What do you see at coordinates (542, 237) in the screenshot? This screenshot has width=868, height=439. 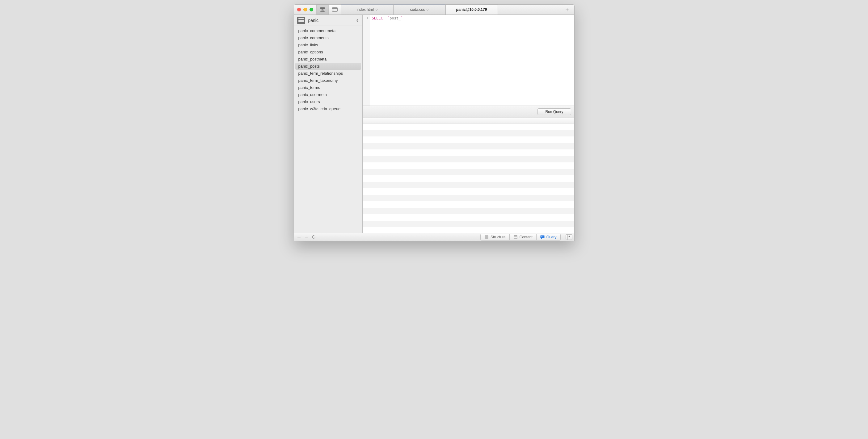 I see `query-icon` at bounding box center [542, 237].